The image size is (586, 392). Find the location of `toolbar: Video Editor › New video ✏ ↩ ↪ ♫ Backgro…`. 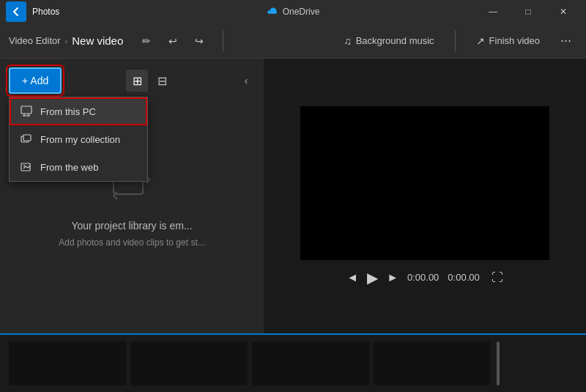

toolbar: Video Editor › New video ✏ ↩ ↪ ♫ Backgro… is located at coordinates (293, 41).